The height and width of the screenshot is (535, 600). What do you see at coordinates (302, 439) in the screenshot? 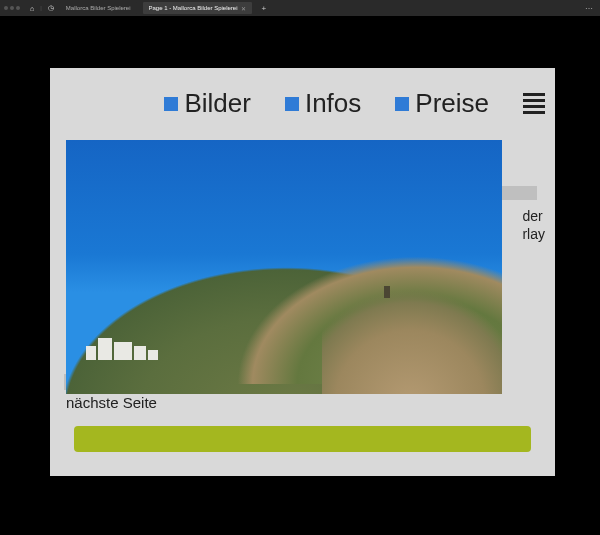
I see `accent-bar` at bounding box center [302, 439].